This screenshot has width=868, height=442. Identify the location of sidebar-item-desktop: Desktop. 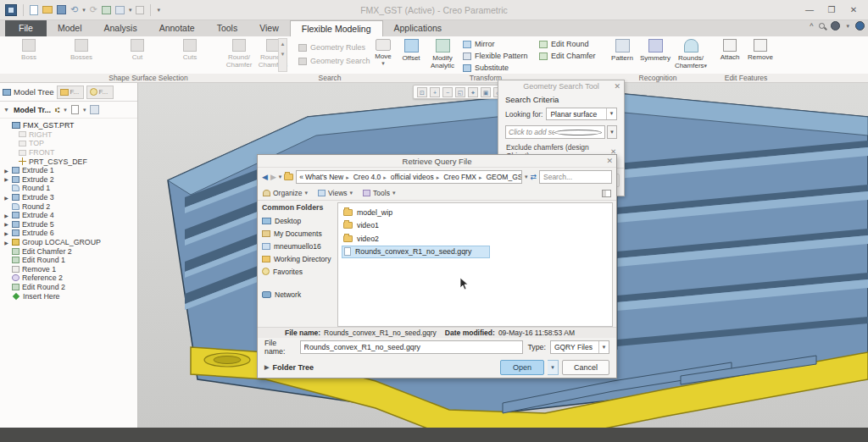
(298, 220).